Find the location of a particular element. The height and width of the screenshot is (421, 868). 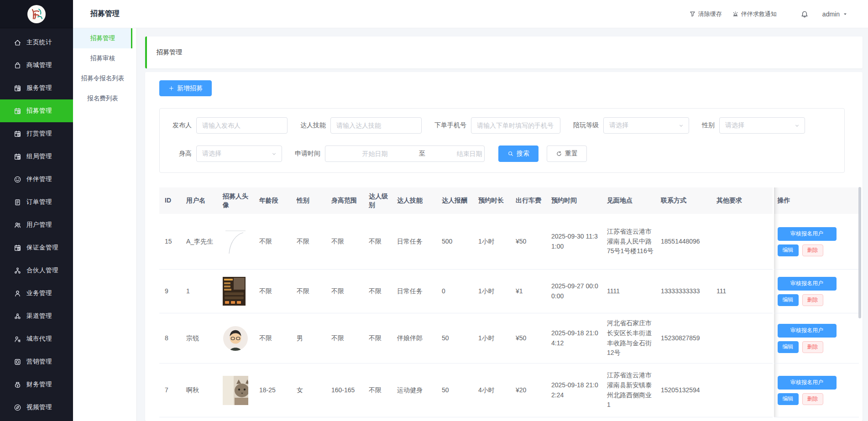

date-range-picker: 至 is located at coordinates (405, 154).